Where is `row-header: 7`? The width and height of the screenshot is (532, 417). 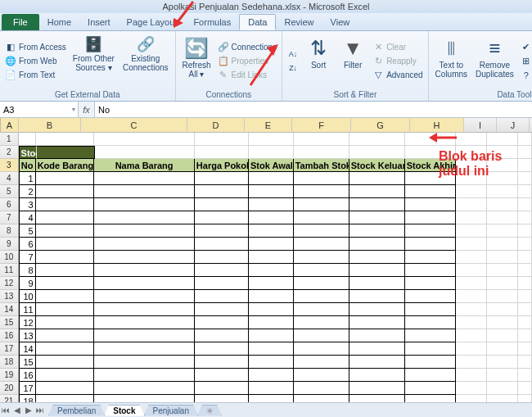
row-header: 7 is located at coordinates (10, 218).